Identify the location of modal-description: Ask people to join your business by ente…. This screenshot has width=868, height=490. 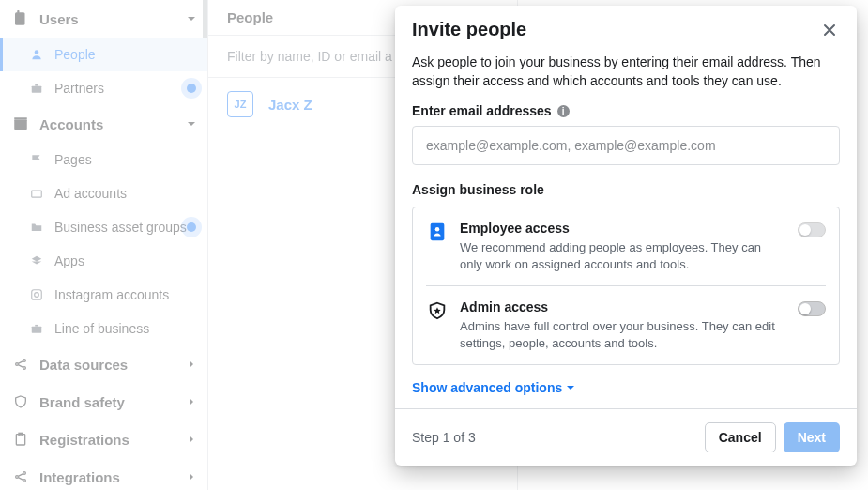
(626, 71).